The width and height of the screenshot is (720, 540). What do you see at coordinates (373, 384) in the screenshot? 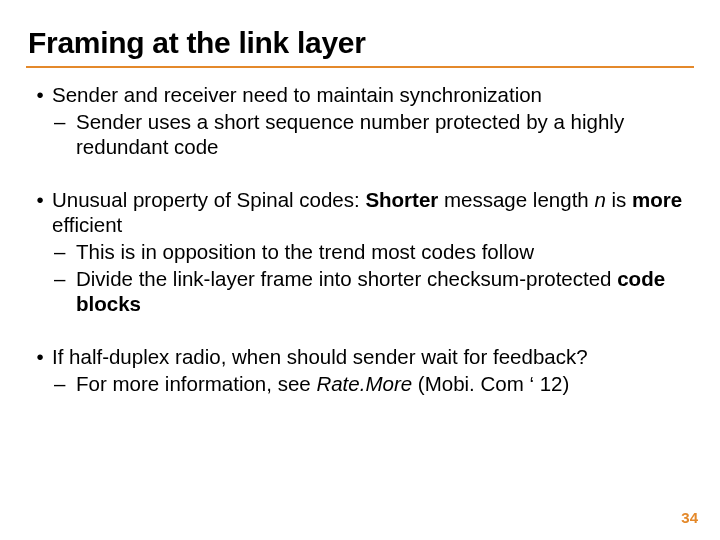
I see `bullet-3-sub-1: – For more information, see Rate.More (M…` at bounding box center [373, 384].